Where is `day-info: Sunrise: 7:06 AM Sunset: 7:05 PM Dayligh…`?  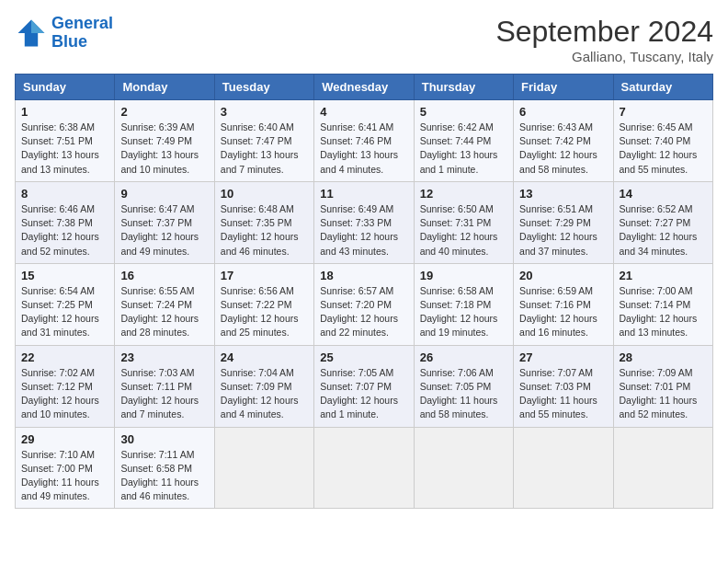 day-info: Sunrise: 7:06 AM Sunset: 7:05 PM Dayligh… is located at coordinates (463, 394).